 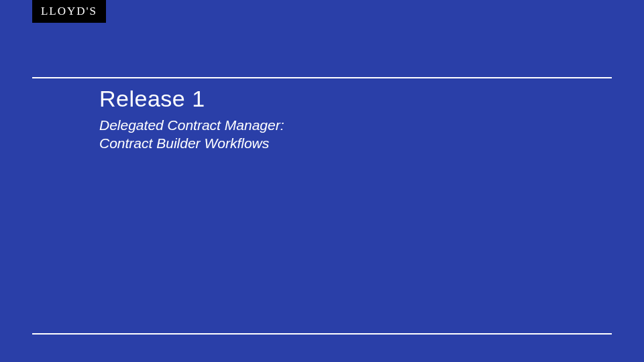 What do you see at coordinates (192, 125) in the screenshot?
I see `subtitle-line-1: Delegated Contract Manager:` at bounding box center [192, 125].